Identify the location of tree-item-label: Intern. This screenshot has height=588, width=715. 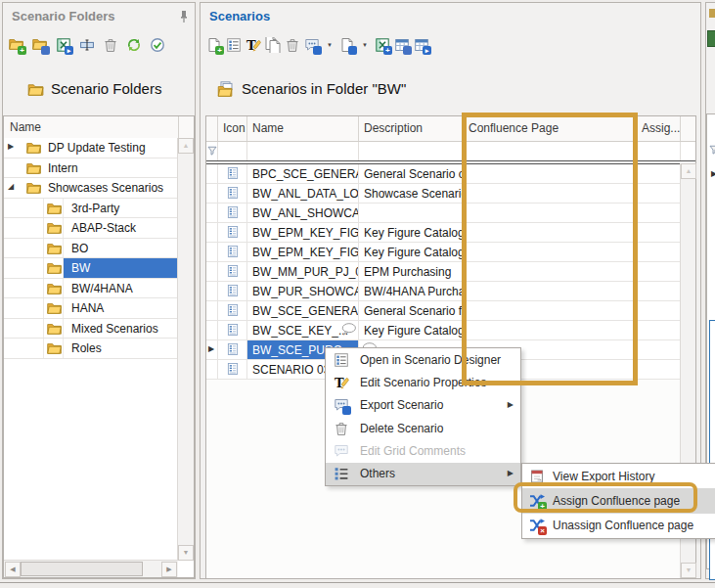
(63, 168).